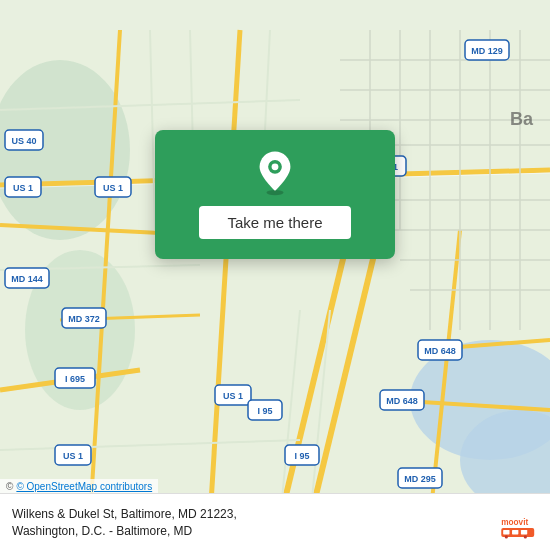  I want to click on svg-text: Ba, so click(522, 119).